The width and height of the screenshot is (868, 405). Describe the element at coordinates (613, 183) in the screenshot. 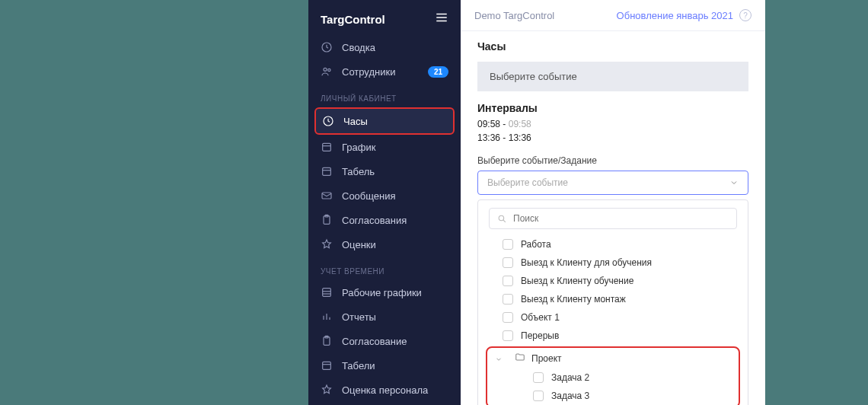

I see `event-select: Выберите событие` at that location.